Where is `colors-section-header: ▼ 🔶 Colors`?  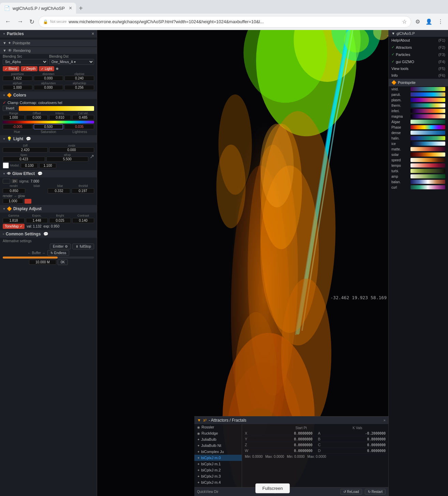
colors-section-header: ▼ 🔶 Colors is located at coordinates (48, 95).